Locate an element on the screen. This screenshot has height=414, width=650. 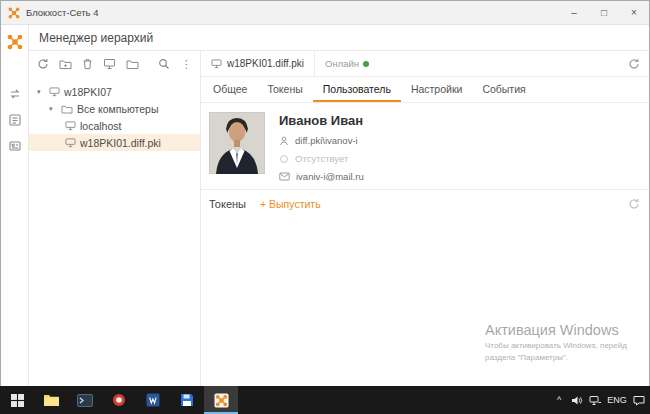
group-folder-icon is located at coordinates (132, 64).